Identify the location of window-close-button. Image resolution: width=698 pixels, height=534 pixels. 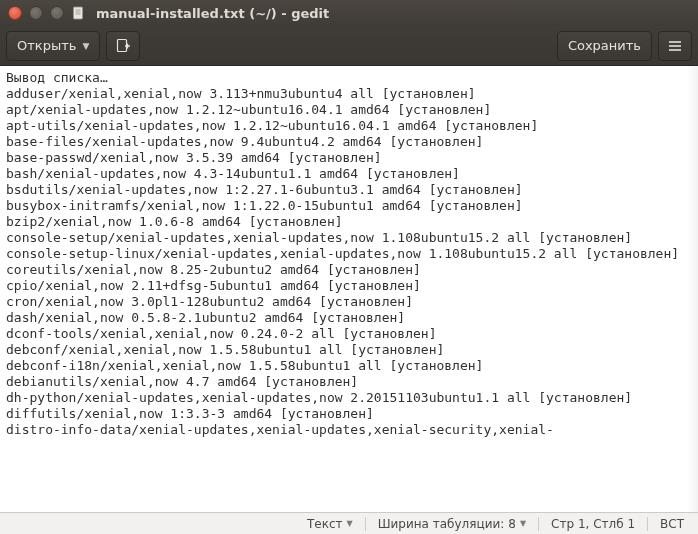
(15, 13).